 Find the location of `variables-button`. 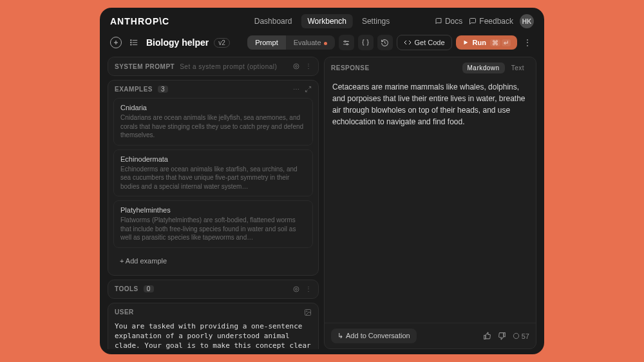

variables-button is located at coordinates (366, 43).